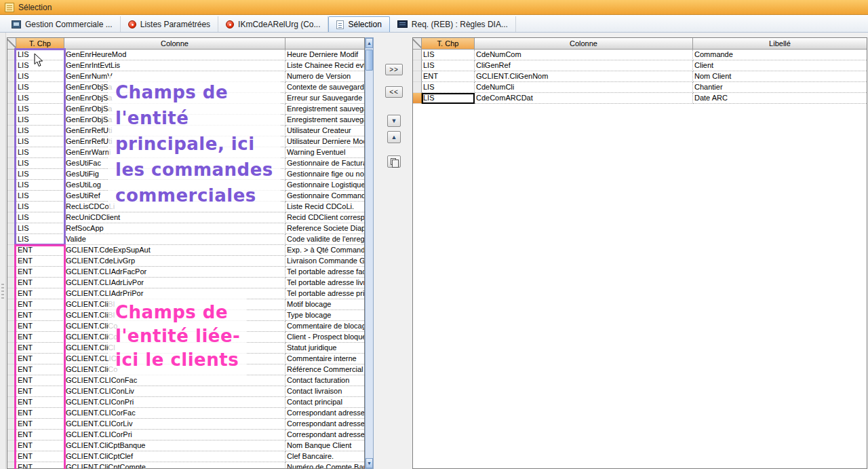 Image resolution: width=868 pixels, height=469 pixels. I want to click on cell-libelle: Numero de Version, so click(325, 77).